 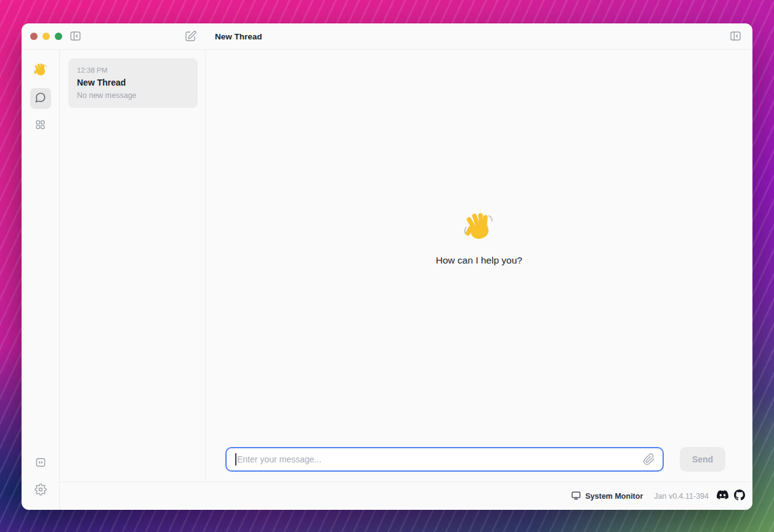 What do you see at coordinates (576, 496) in the screenshot?
I see `system-monitor-icon` at bounding box center [576, 496].